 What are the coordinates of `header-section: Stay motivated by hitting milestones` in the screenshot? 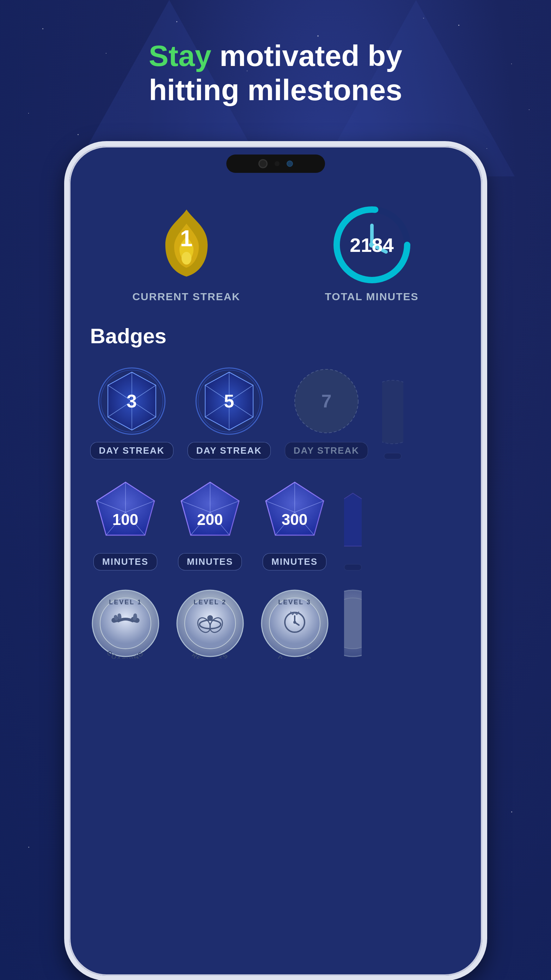 It's located at (275, 73).